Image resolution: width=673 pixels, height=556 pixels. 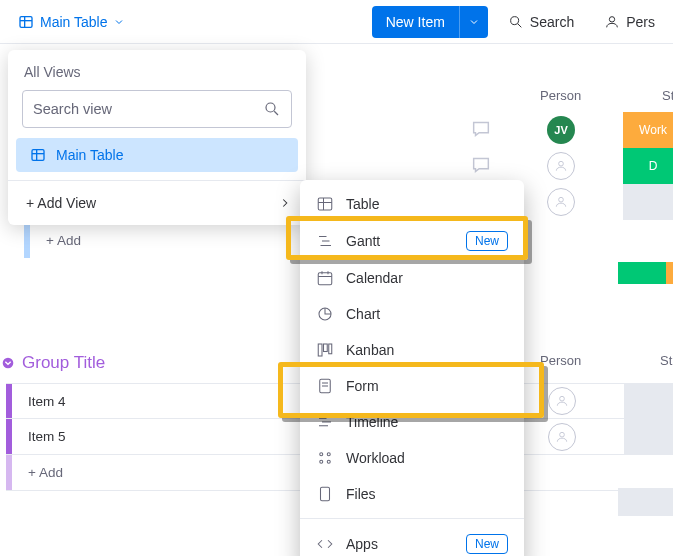 What do you see at coordinates (370, 350) in the screenshot?
I see `submenu-label: Kanban` at bounding box center [370, 350].